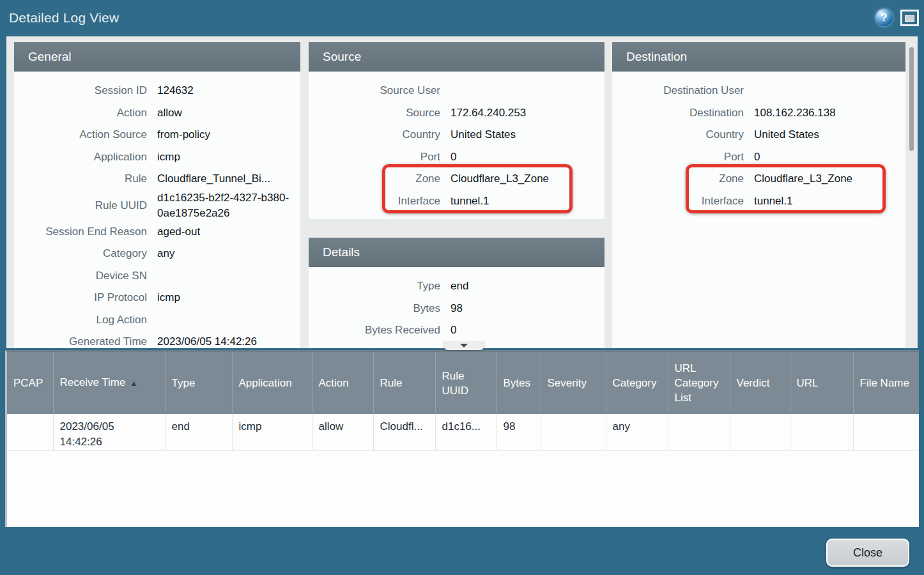  Describe the element at coordinates (81, 320) in the screenshot. I see `field-label: Log Action` at that location.